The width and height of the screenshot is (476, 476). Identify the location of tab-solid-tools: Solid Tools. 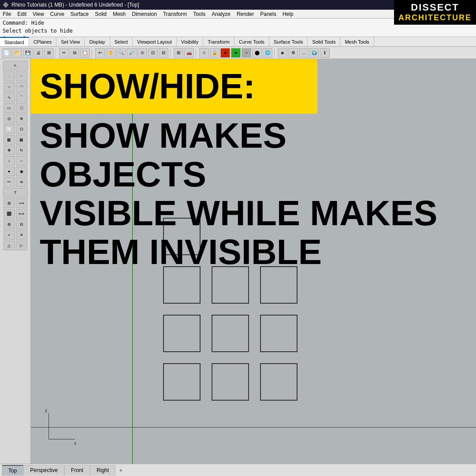
(324, 41).